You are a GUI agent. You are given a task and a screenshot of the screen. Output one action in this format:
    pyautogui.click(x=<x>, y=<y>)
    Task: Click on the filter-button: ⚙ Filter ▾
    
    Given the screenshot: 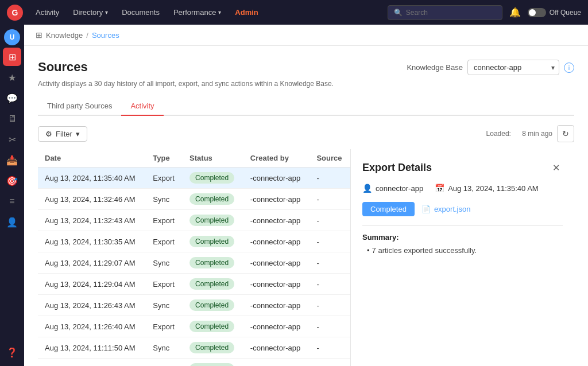 What is the action you would take?
    pyautogui.click(x=63, y=134)
    